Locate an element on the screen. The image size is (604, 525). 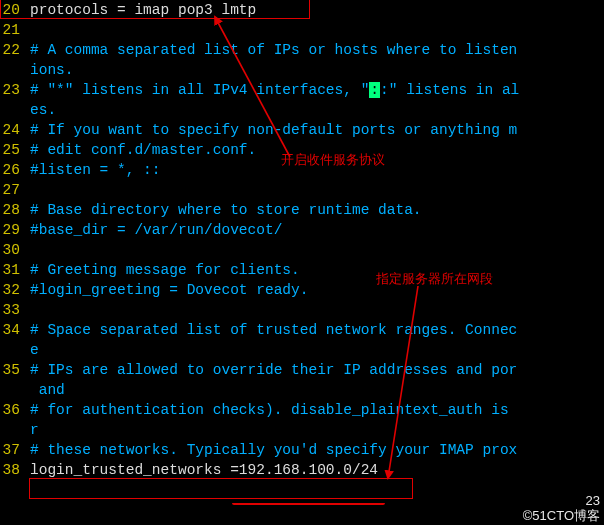
code-text: # "*" listens in all IPv4 interfaces, ":… is located at coordinates (317, 90).